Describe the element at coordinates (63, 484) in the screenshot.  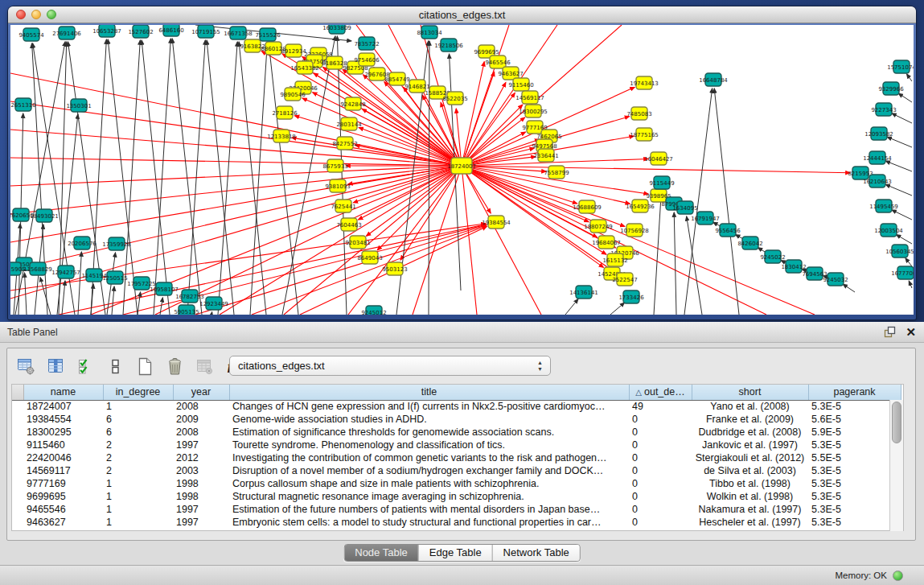
I see `table-cell: 9777169` at that location.